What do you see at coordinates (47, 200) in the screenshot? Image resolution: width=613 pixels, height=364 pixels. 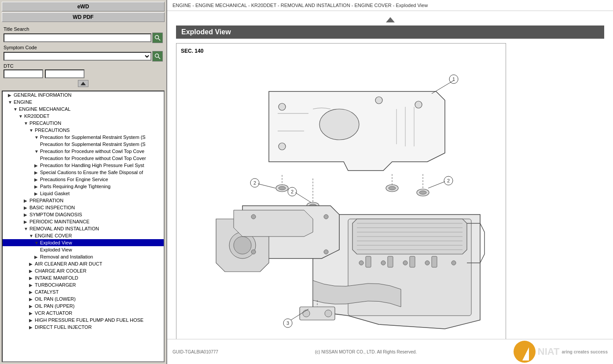 I see `tree-item-label: PREPARATION` at bounding box center [47, 200].